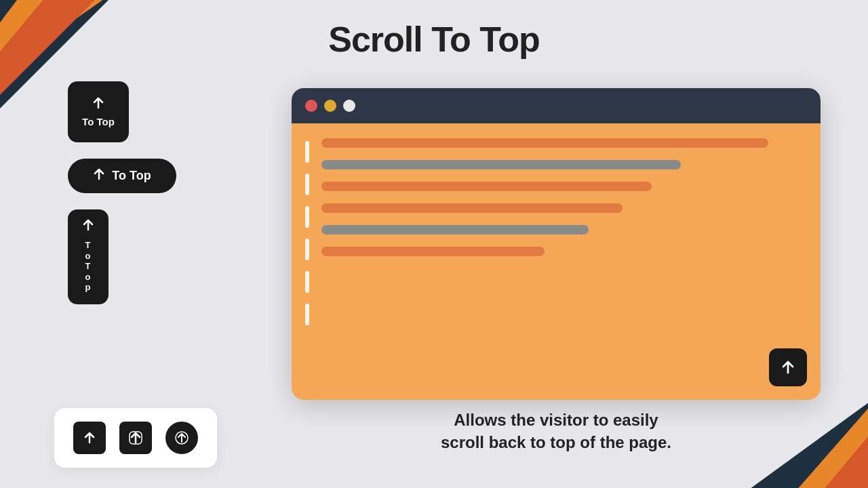  Describe the element at coordinates (122, 176) in the screenshot. I see `scroll-to-top-pill-button: To Top` at that location.